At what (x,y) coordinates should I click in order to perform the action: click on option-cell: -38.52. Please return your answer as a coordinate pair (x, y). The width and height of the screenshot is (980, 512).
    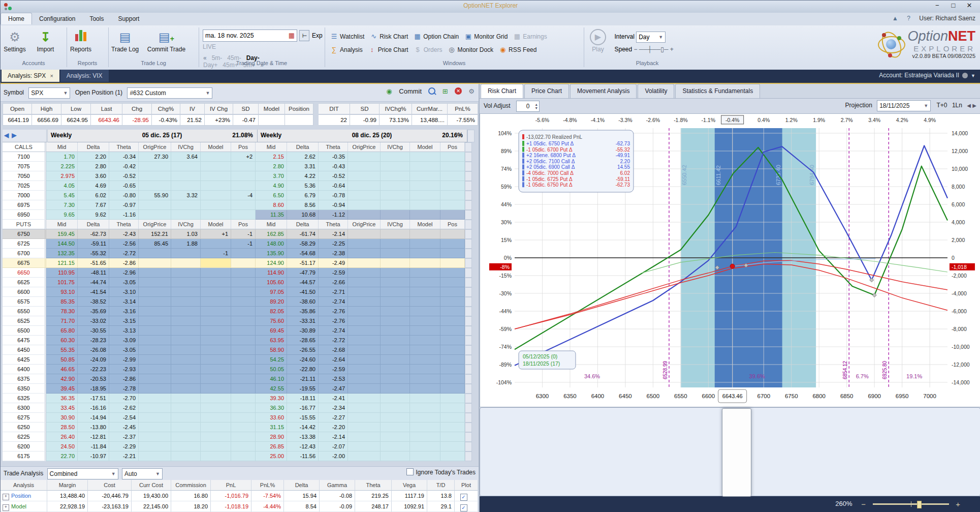
    Looking at the image, I should click on (93, 302).